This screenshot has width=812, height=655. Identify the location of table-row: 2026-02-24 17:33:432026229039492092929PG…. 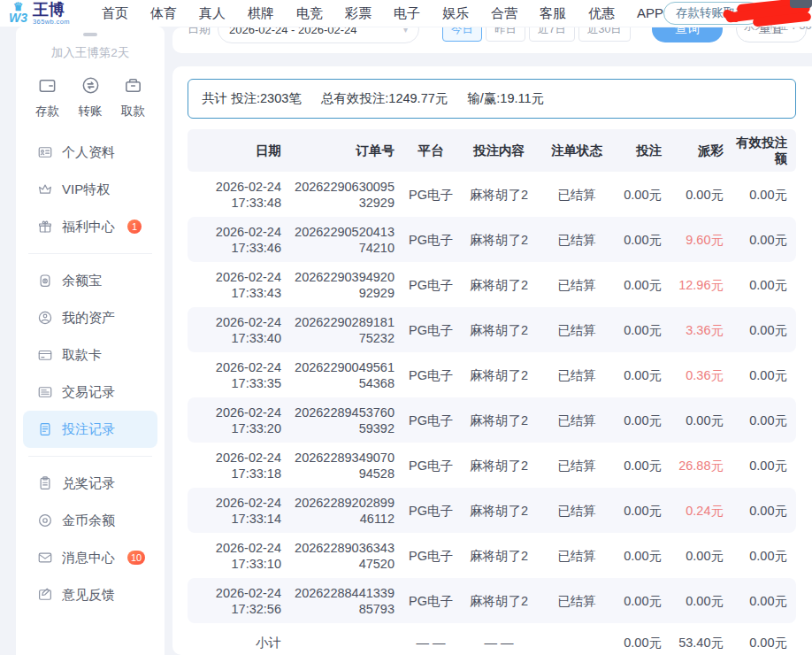
(492, 285).